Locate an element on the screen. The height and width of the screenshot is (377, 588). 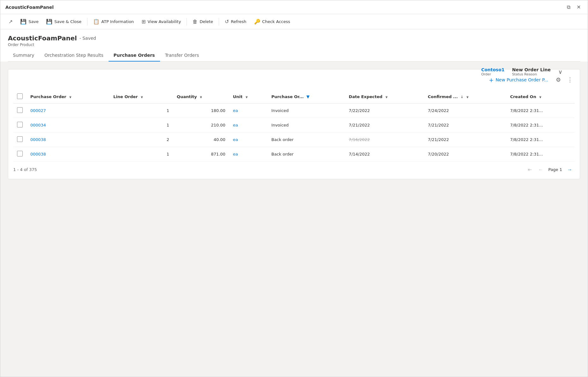
col-created-on: Created On ∨ is located at coordinates (540, 97).